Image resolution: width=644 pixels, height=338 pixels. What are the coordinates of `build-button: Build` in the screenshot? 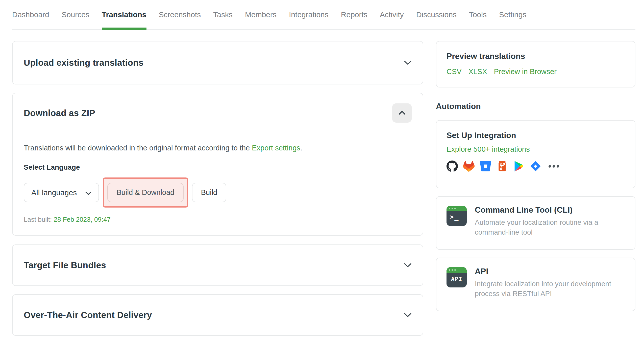 It's located at (209, 193).